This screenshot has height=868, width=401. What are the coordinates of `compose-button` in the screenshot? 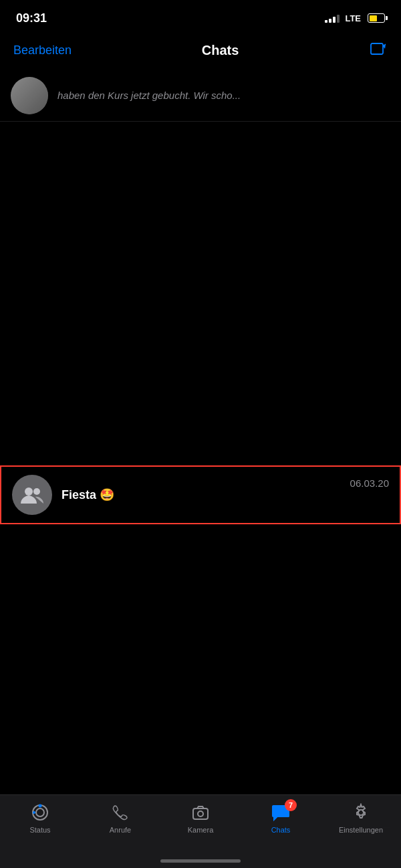 It's located at (378, 50).